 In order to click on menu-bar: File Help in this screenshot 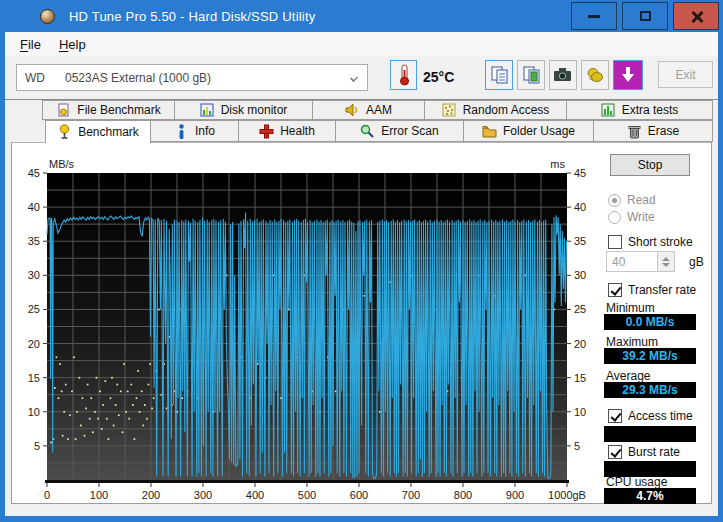, I will do `click(362, 44)`.